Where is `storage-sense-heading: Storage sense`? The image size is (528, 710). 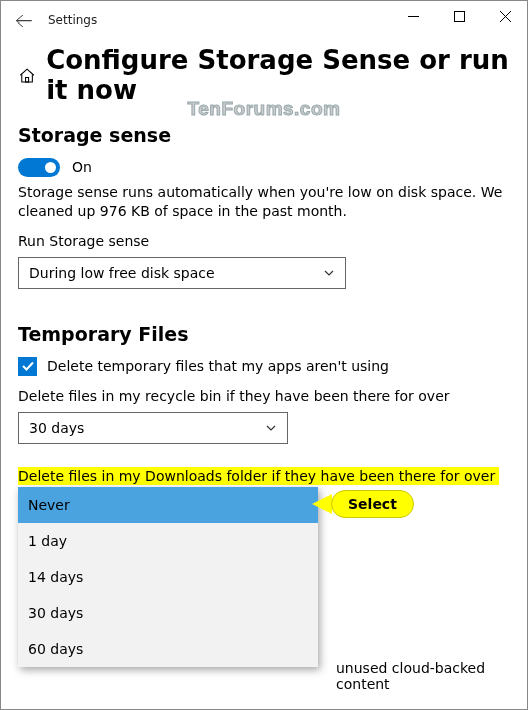 storage-sense-heading: Storage sense is located at coordinates (264, 135).